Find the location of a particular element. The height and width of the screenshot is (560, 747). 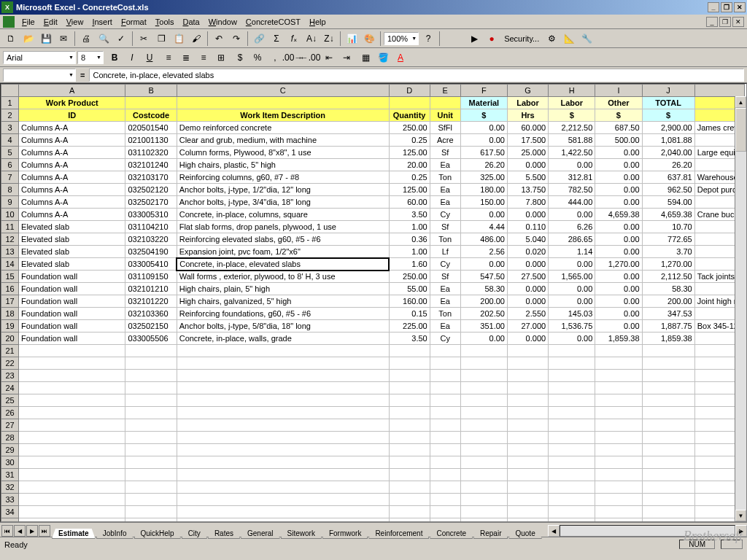

cut-button: ✂ is located at coordinates (144, 39).